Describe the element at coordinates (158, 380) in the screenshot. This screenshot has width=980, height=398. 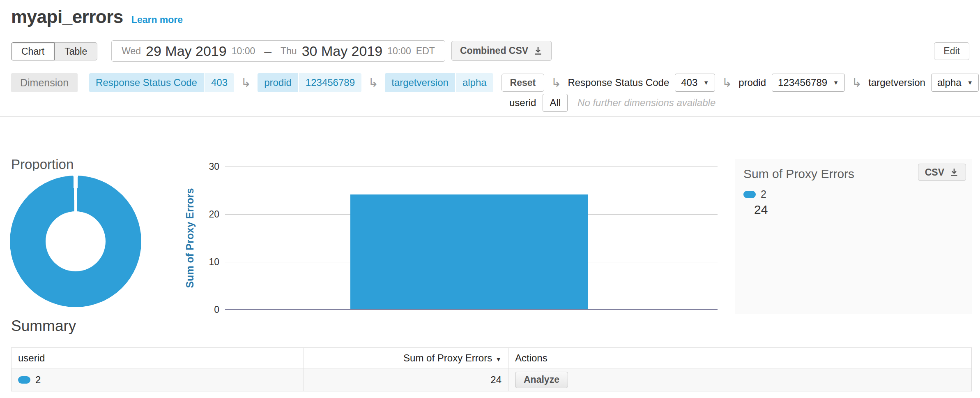
I see `userid-cell: 2` at that location.